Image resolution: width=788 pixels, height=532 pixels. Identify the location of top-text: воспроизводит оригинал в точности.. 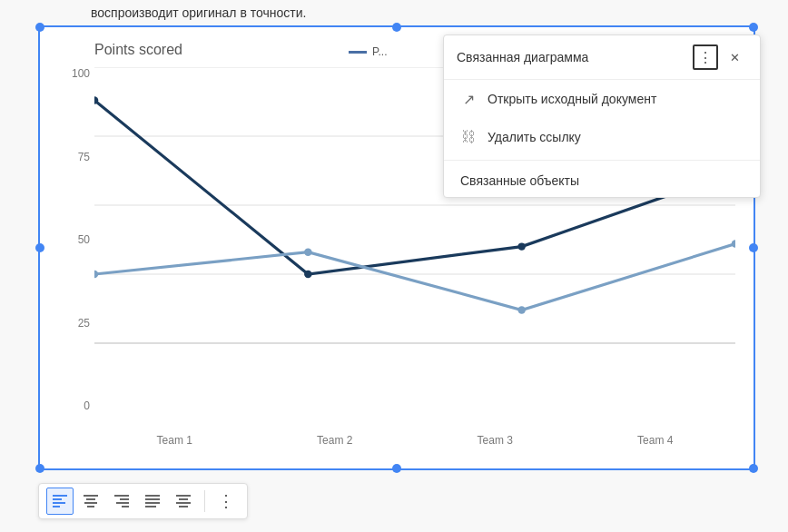
(198, 13).